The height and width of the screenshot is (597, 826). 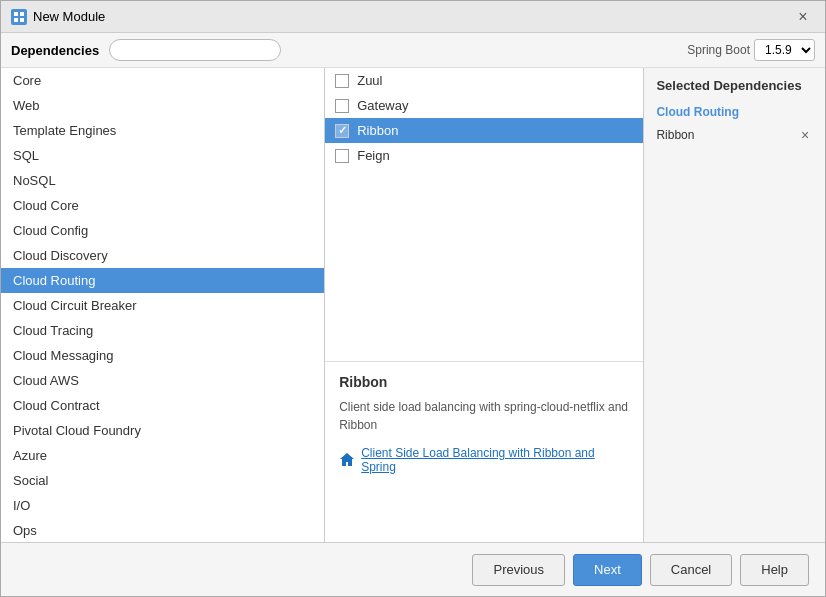 What do you see at coordinates (803, 17) in the screenshot?
I see `close-button: ×` at bounding box center [803, 17].